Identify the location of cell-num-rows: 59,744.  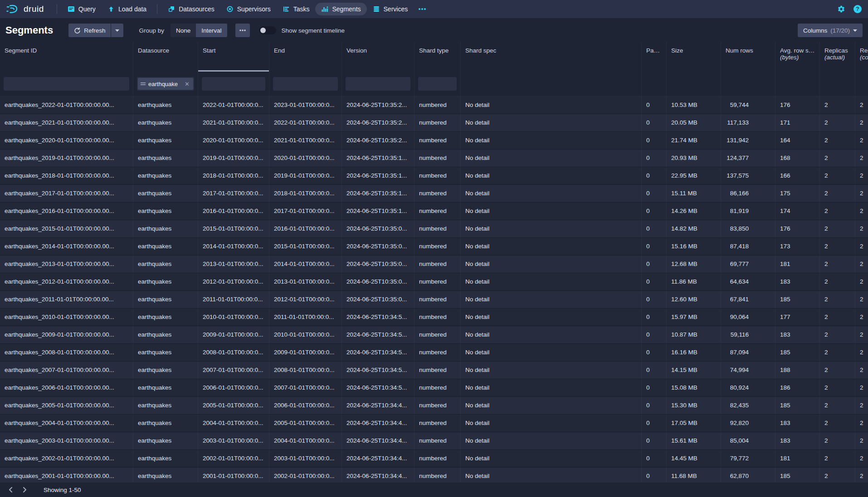
(748, 105).